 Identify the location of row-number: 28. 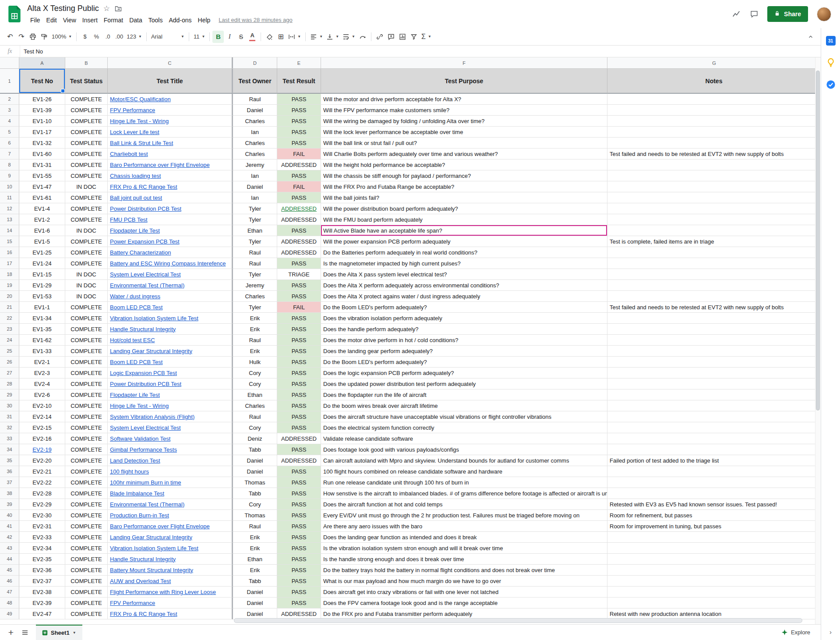
(10, 384).